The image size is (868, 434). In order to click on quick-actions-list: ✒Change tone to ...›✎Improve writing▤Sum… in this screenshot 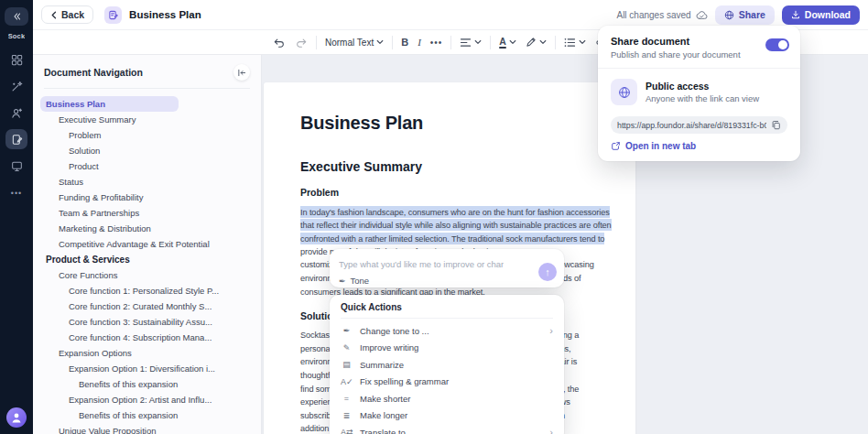, I will do `click(447, 378)`.